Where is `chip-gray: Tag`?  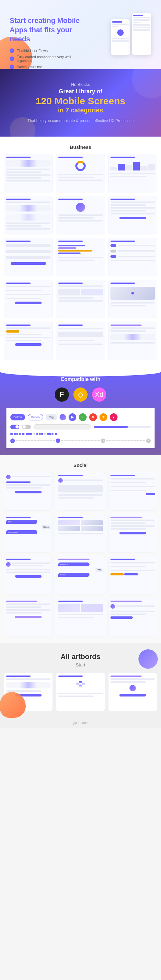 chip-gray: Tag is located at coordinates (51, 417).